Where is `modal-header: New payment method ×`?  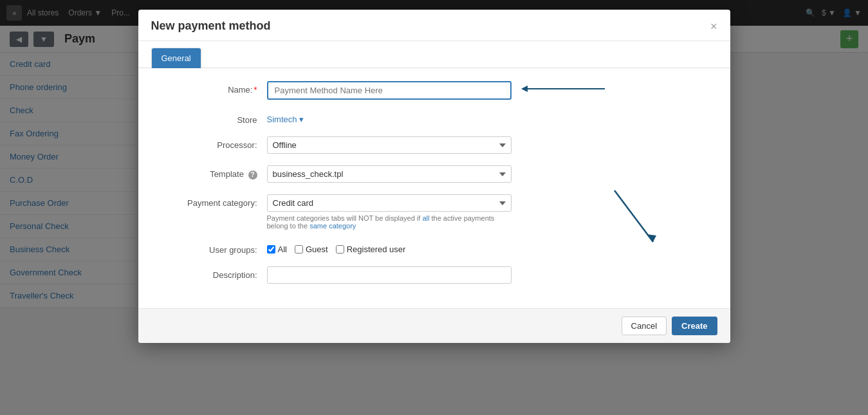
modal-header: New payment method × is located at coordinates (434, 26).